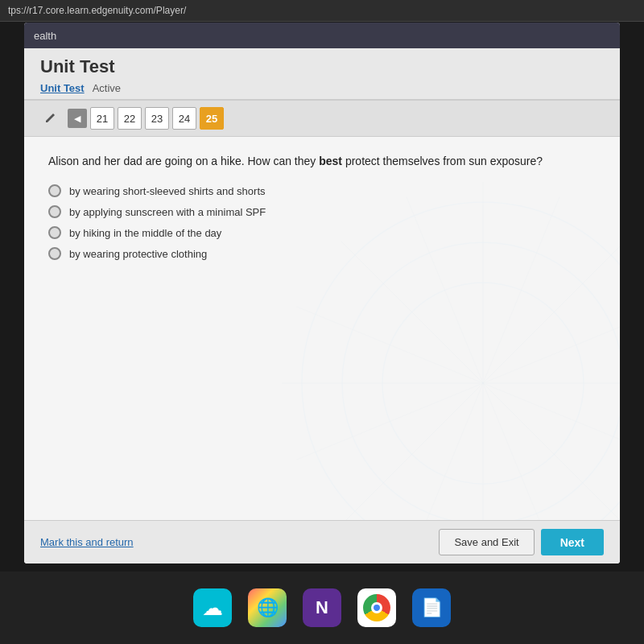  What do you see at coordinates (322, 233) in the screenshot?
I see `option-3: by hiking in the middle of the day` at bounding box center [322, 233].